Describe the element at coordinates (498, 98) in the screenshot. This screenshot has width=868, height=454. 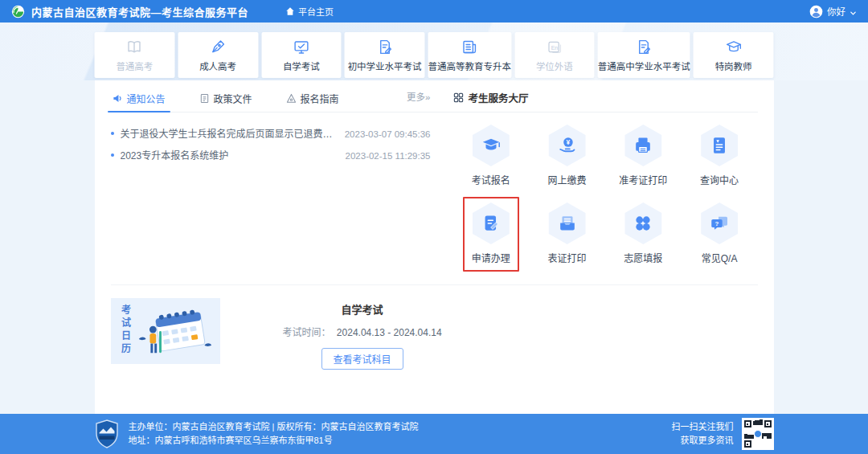
I see `service-hall-title: 考生服务大厅` at that location.